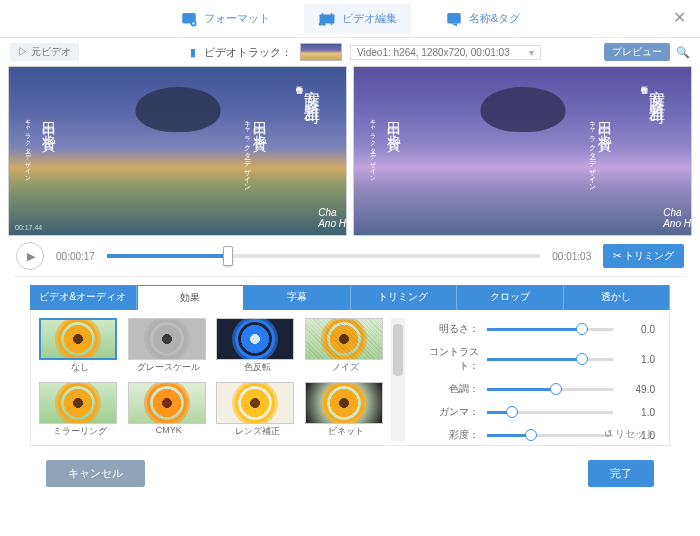  I want to click on video-edit-icon, so click(327, 19).